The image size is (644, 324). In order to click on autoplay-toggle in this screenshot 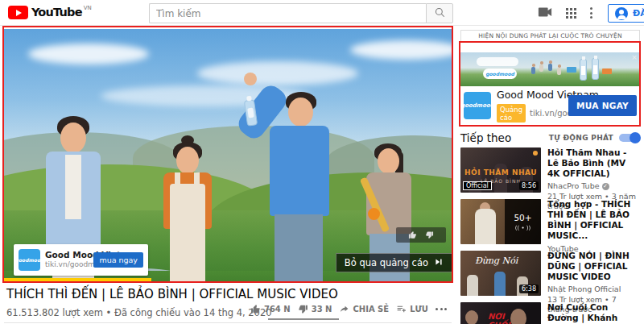, I will do `click(630, 138)`.